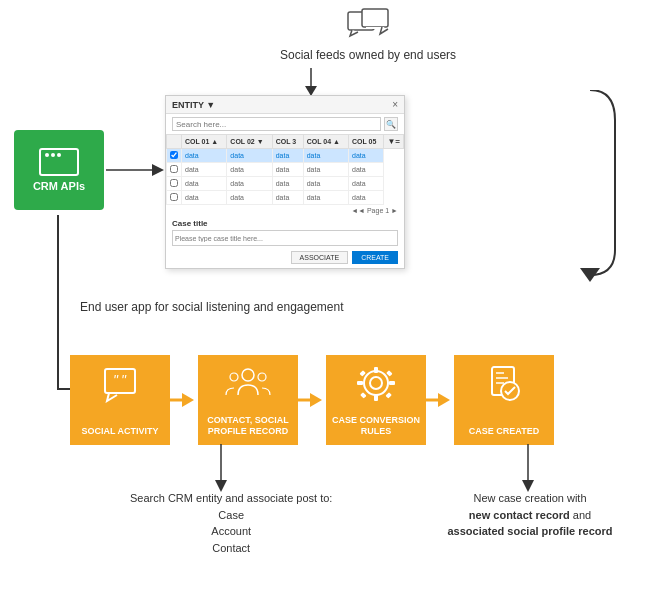 The height and width of the screenshot is (611, 660). I want to click on arrow-down-contact, so click(221, 470).